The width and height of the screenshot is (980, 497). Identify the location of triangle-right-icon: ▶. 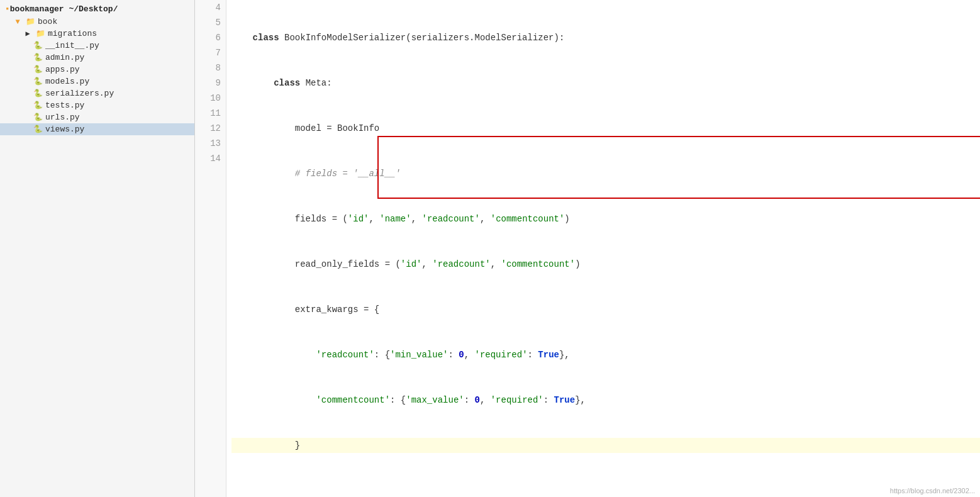
(28, 34).